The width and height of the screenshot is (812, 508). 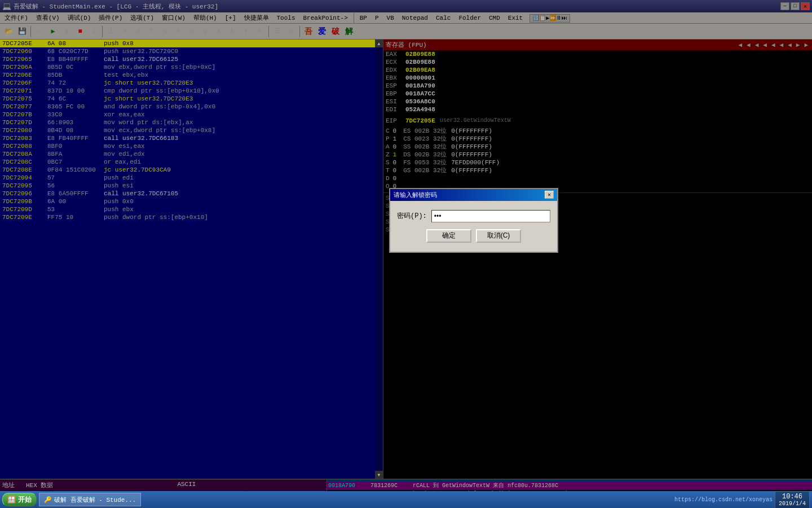 I want to click on password-input, so click(x=491, y=216).